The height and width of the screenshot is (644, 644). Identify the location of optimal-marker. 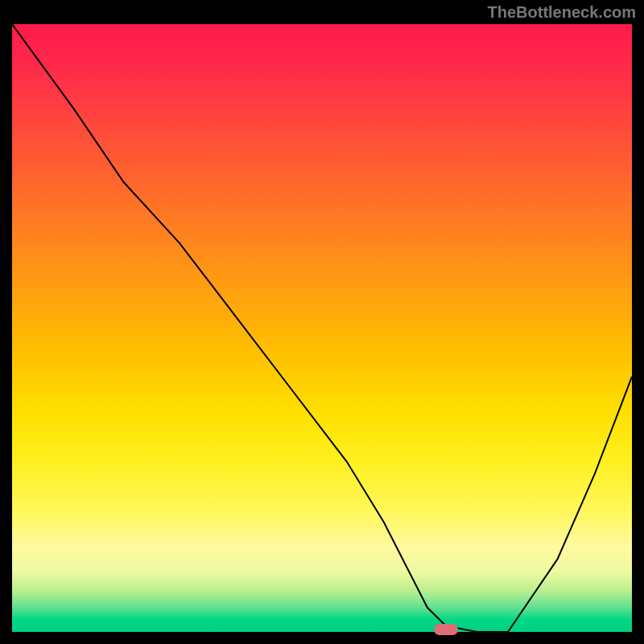
(446, 630).